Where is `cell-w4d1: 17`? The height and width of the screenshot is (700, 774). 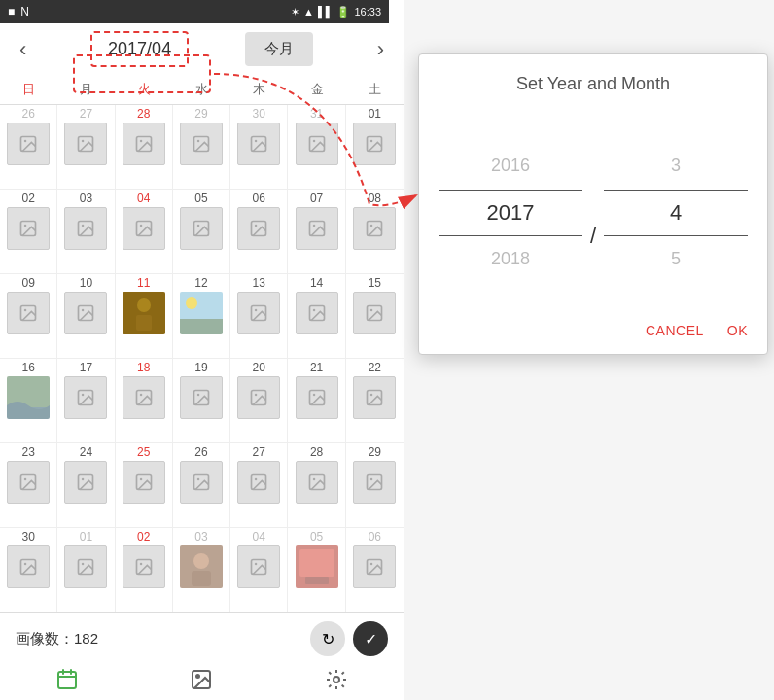 cell-w4d1: 17 is located at coordinates (86, 401).